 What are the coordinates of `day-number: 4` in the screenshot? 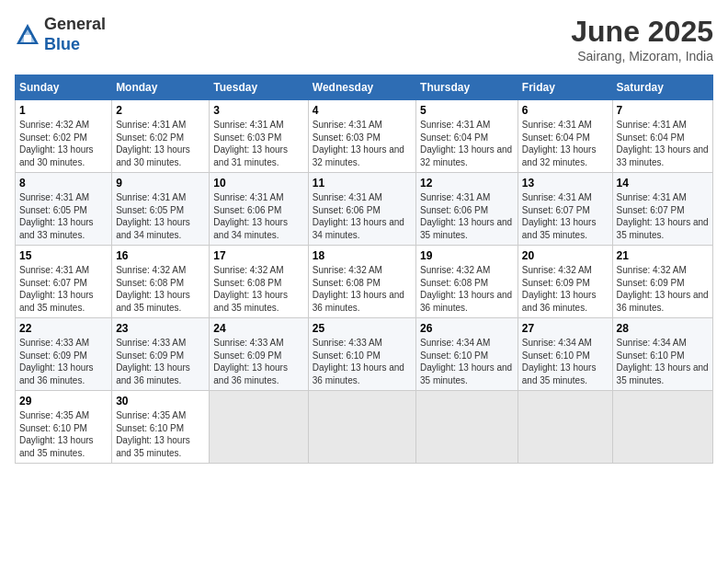 It's located at (362, 110).